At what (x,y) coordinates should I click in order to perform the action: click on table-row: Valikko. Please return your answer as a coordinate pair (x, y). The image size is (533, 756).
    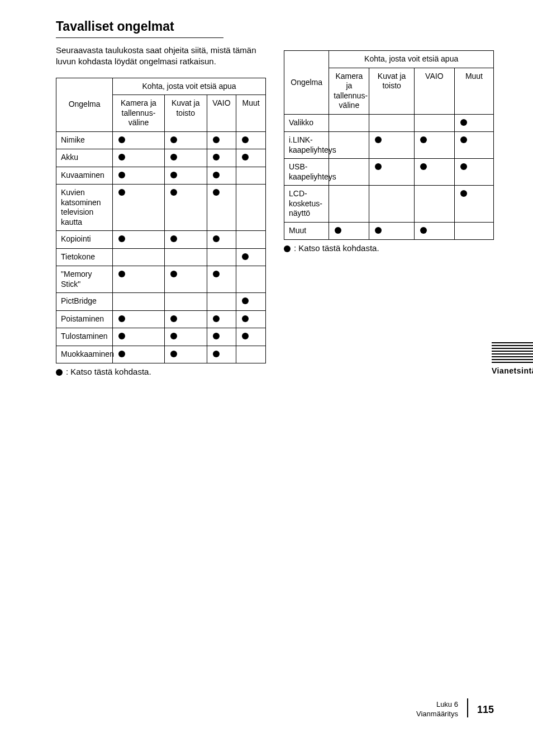
    Looking at the image, I should click on (389, 123).